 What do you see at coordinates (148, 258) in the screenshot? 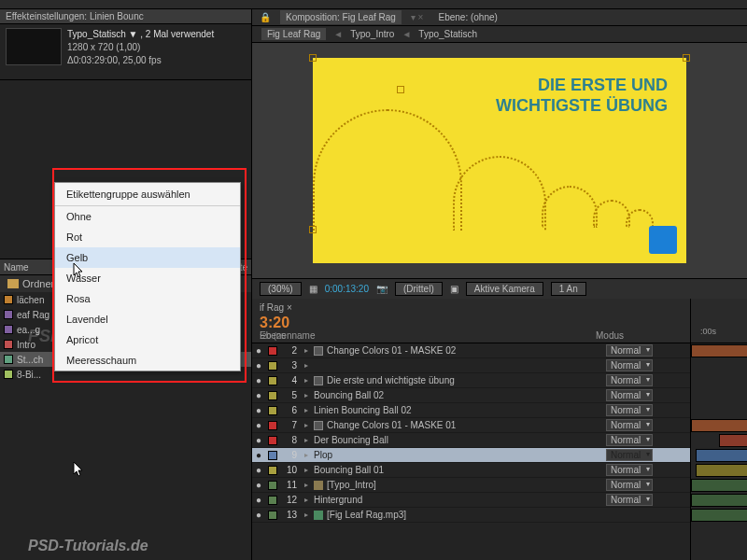
I see `context-menu-item: Gelb` at bounding box center [148, 258].